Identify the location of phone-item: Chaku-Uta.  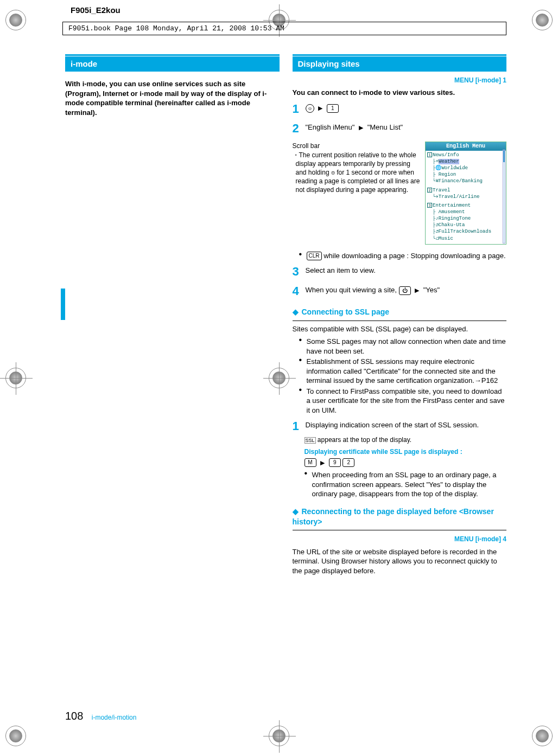
(452, 225).